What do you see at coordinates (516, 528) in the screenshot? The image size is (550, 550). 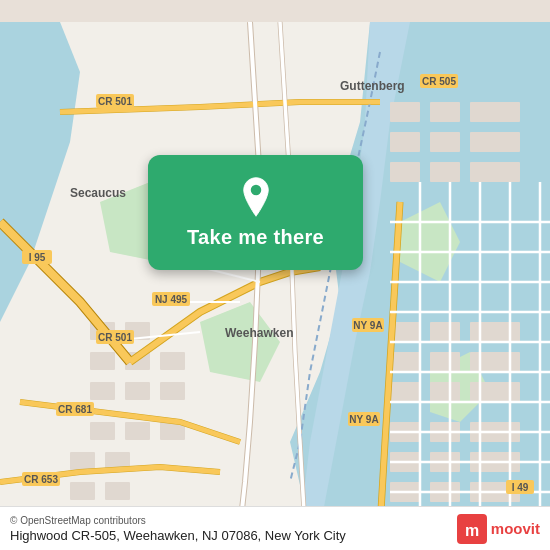 I see `moovit-label: moovit` at bounding box center [516, 528].